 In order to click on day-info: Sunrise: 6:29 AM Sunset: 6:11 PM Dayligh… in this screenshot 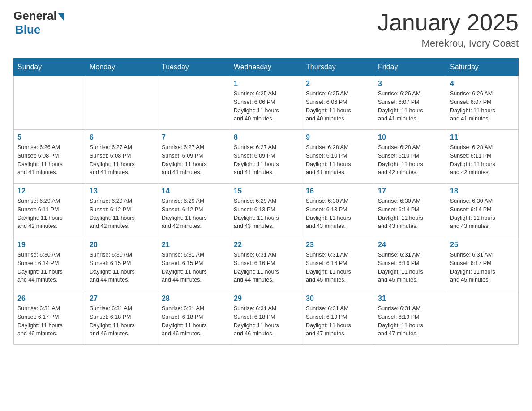, I will do `click(50, 214)`.